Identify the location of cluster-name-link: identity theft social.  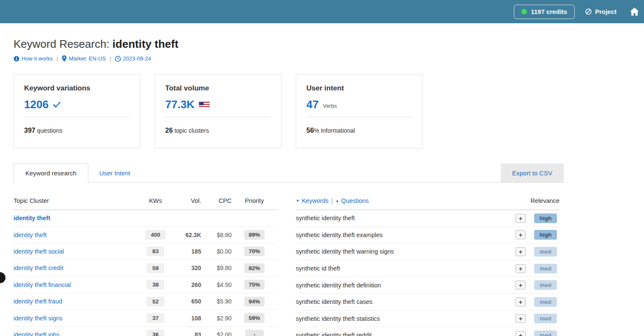
(77, 251).